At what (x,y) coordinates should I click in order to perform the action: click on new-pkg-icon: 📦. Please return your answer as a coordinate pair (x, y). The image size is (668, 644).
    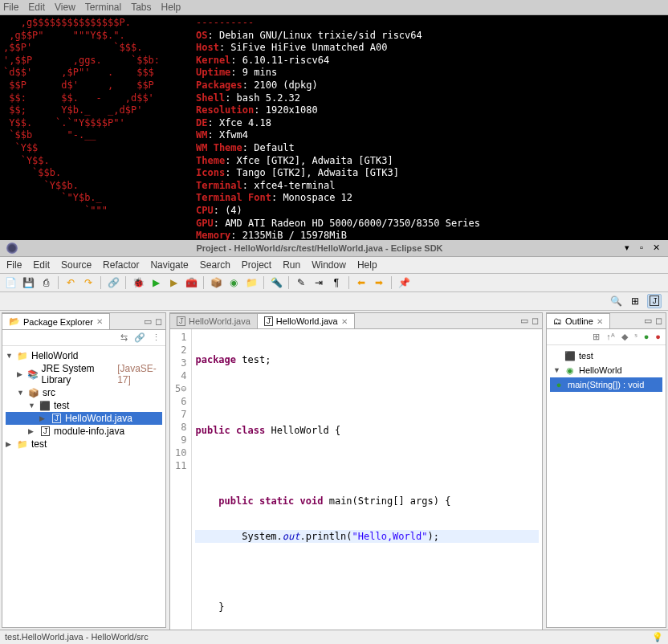
    Looking at the image, I should click on (216, 283).